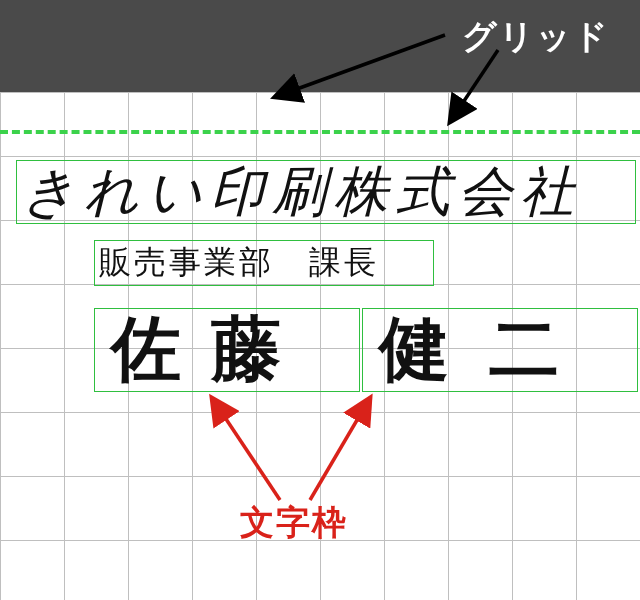  What do you see at coordinates (536, 37) in the screenshot?
I see `grid-annotation-label: グリッド` at bounding box center [536, 37].